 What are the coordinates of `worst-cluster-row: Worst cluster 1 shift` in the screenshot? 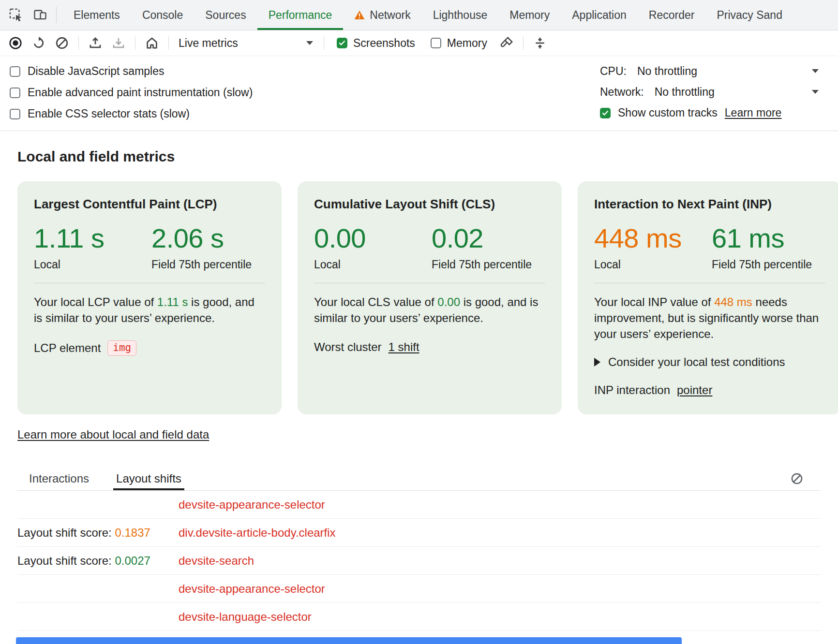 It's located at (430, 347).